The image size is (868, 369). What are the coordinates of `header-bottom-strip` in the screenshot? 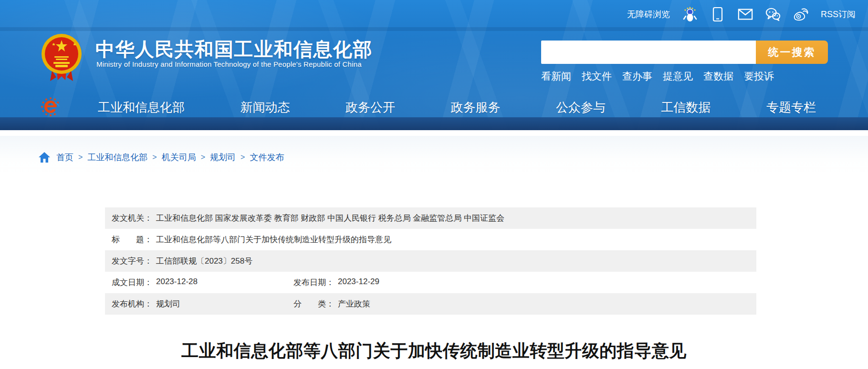 It's located at (434, 124).